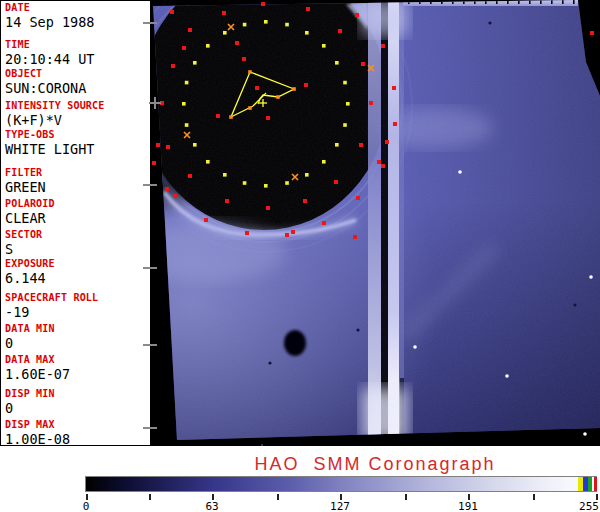  Describe the element at coordinates (30, 218) in the screenshot. I see `field-value: CLEAR` at that location.